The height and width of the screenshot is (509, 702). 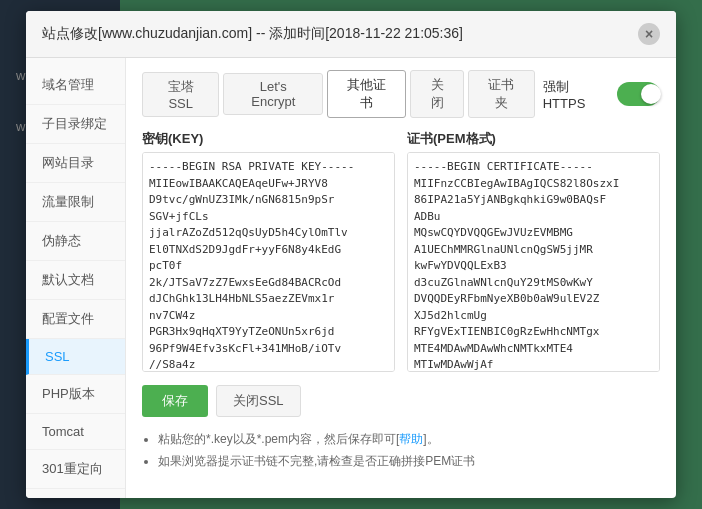 I want to click on sidebar-item-domainmgr: 域名管理, so click(x=76, y=86).